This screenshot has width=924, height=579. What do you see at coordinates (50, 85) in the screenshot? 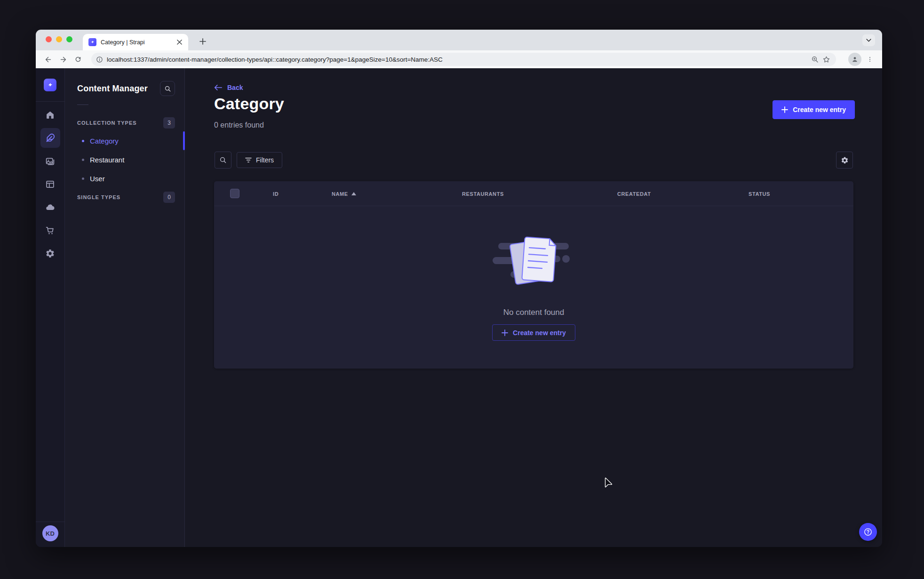
I see `strapi-logo` at bounding box center [50, 85].